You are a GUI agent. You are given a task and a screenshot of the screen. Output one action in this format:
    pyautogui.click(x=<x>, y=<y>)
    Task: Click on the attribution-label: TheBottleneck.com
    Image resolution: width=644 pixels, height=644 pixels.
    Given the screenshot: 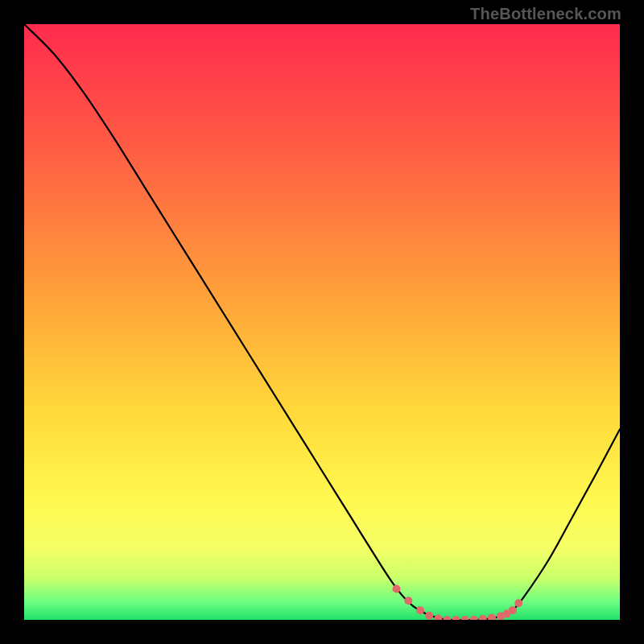 What is the action you would take?
    pyautogui.click(x=546, y=14)
    